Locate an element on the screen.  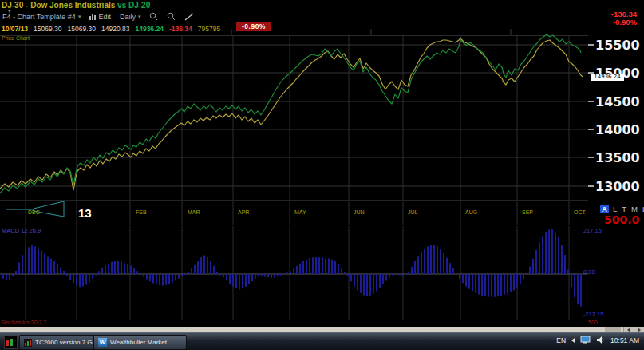
month-label: AUG is located at coordinates (471, 213).